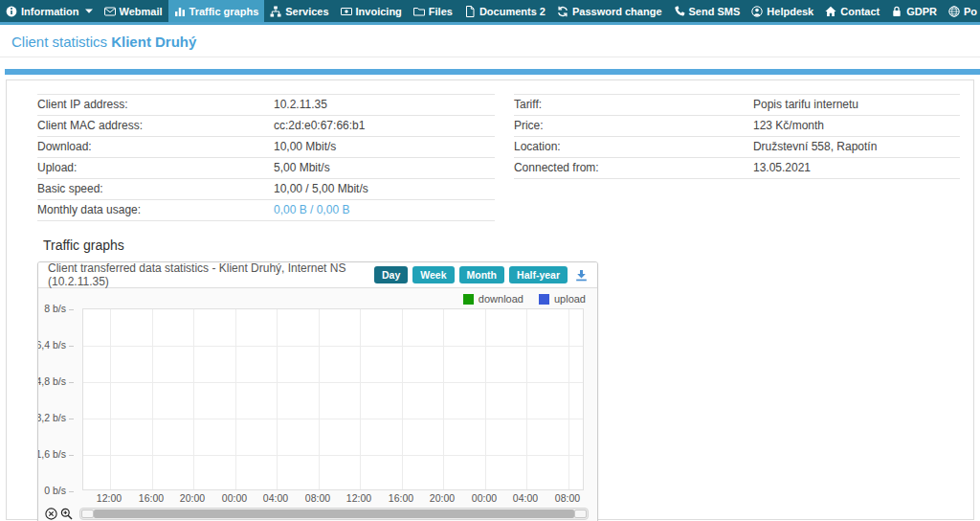  Describe the element at coordinates (385, 147) in the screenshot. I see `info-value: 10,00 Mbit/s` at that location.